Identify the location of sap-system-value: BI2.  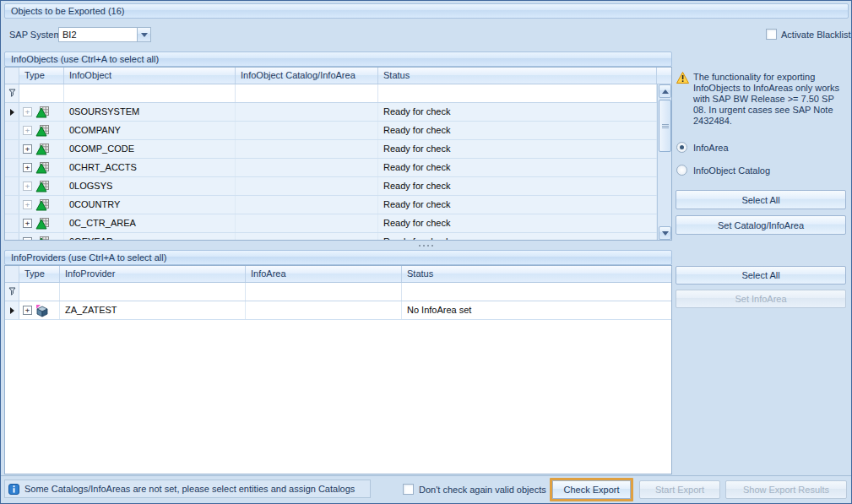
(98, 35).